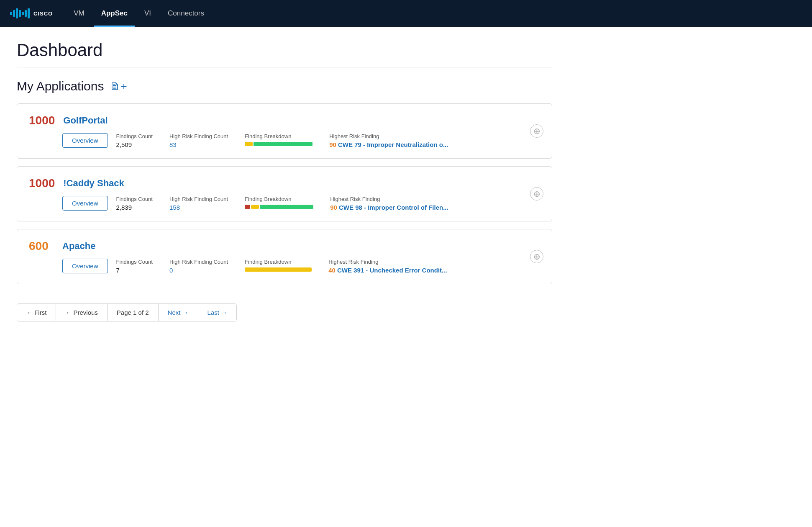  Describe the element at coordinates (406, 13) in the screenshot. I see `main-nav: CISCO VM AppSec VI Connectors` at that location.